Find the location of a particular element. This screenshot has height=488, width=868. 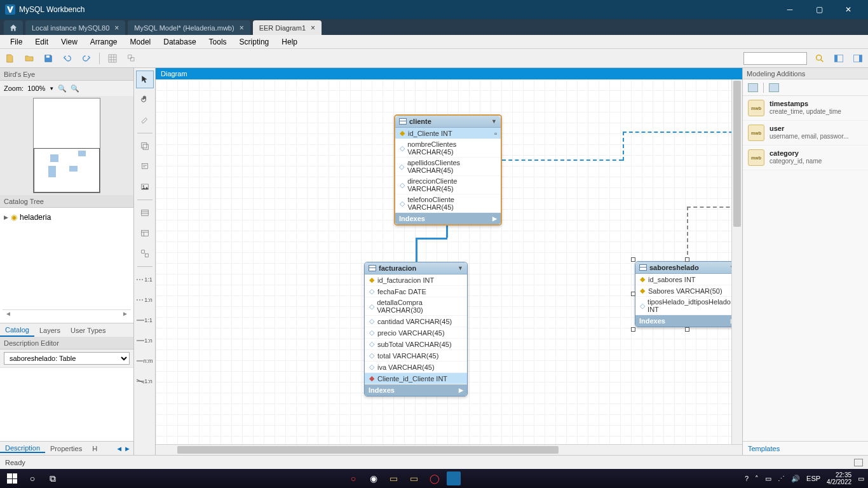

entity-saboreshelado: saboreshelado▼ ◆id_sabores INT ◆Sabores … is located at coordinates (688, 294).